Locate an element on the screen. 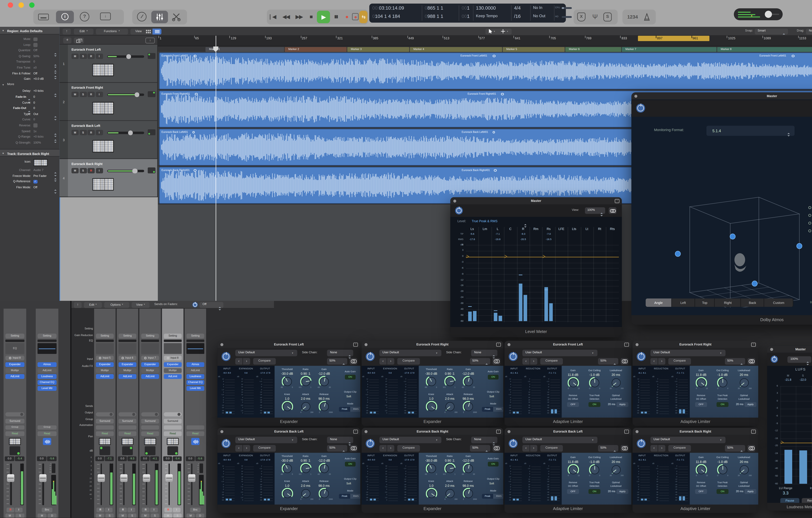 Image resolution: width=812 pixels, height=518 pixels. checkbox is located at coordinates (35, 125).